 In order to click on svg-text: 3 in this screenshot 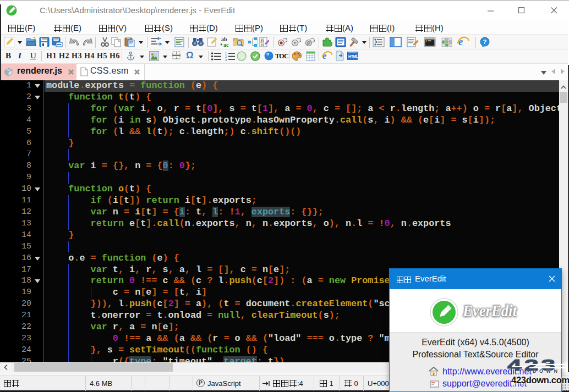, I will do `click(226, 60)`.